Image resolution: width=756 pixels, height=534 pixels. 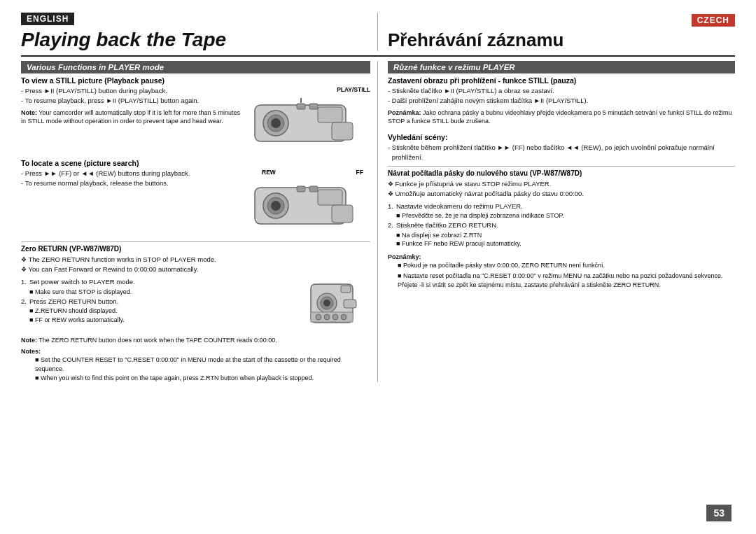 I want to click on still-dash-2: To resume playback, press ►II (PLAY/STIL…, so click(x=132, y=101).